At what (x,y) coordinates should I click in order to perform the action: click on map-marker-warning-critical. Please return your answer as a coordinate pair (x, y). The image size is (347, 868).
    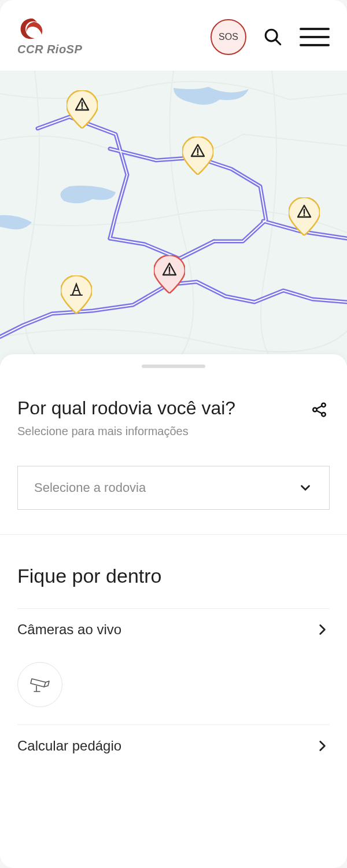
    Looking at the image, I should click on (169, 274).